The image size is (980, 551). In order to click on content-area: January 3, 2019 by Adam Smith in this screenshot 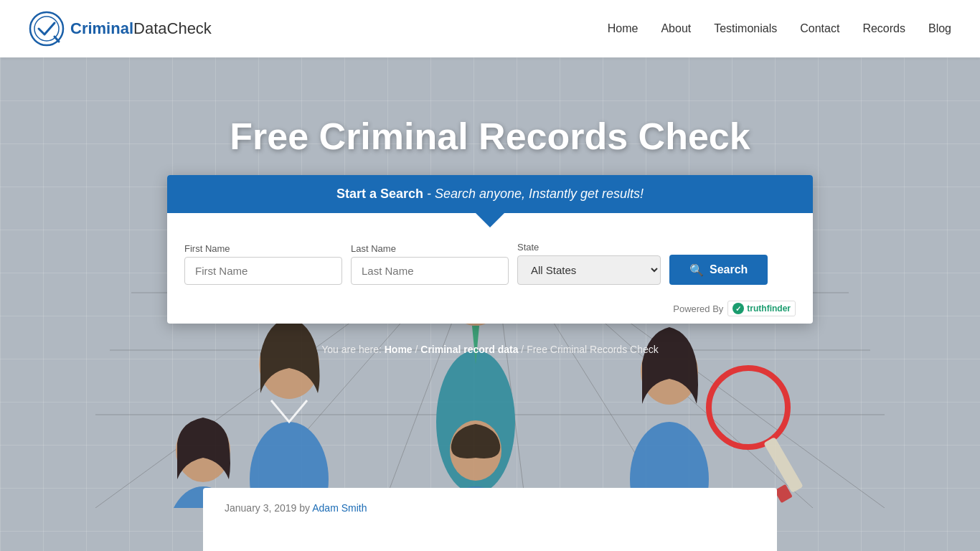, I will do `click(490, 519)`.